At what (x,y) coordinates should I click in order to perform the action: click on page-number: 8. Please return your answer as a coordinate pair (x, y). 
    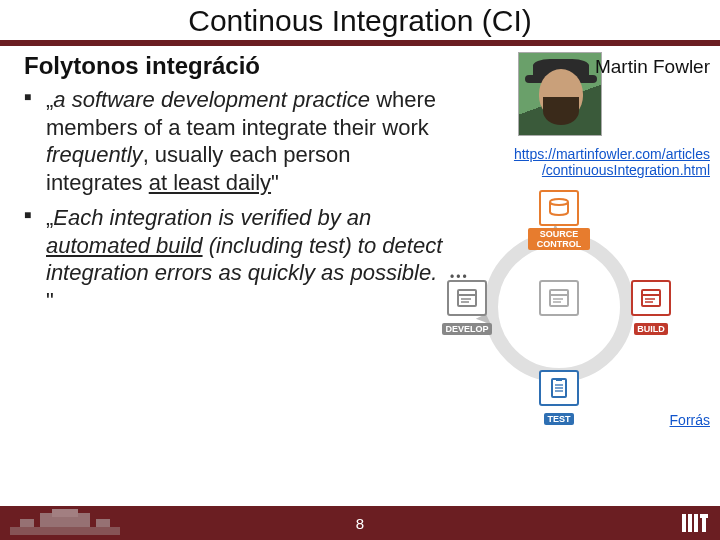
    Looking at the image, I should click on (360, 524).